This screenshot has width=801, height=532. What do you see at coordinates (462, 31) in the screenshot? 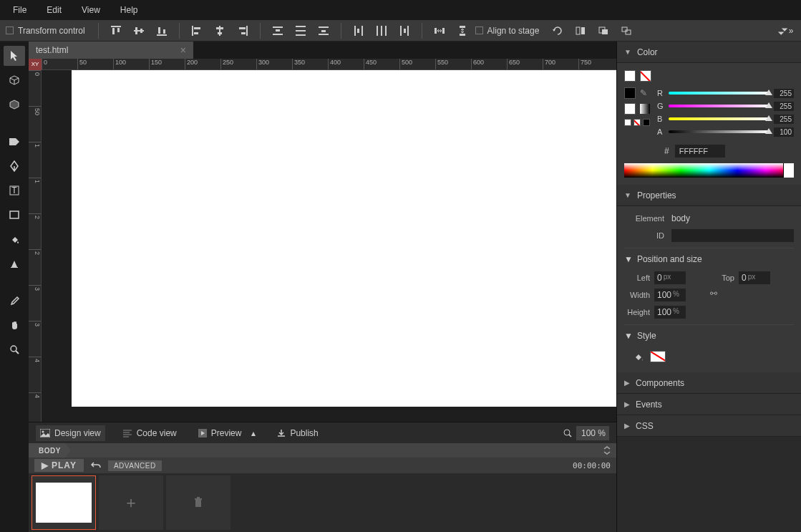
I see `spacing-v-icon` at bounding box center [462, 31].